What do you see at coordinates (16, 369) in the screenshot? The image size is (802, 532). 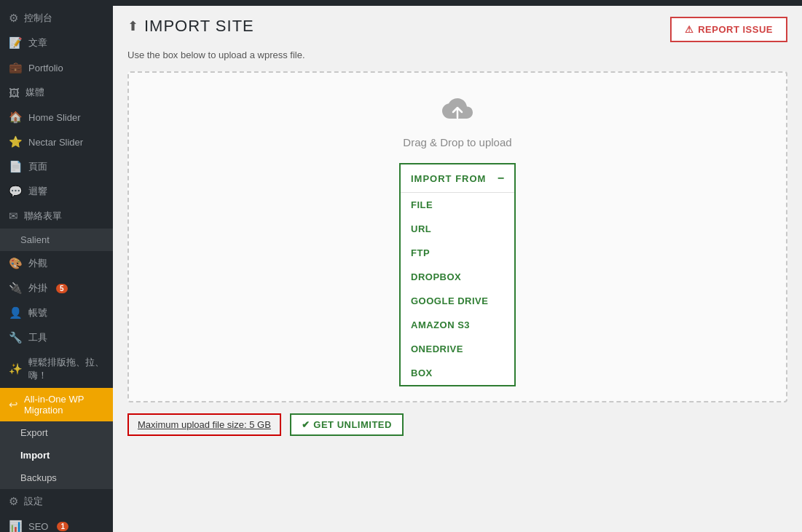 I see `drag-icon: ✨` at bounding box center [16, 369].